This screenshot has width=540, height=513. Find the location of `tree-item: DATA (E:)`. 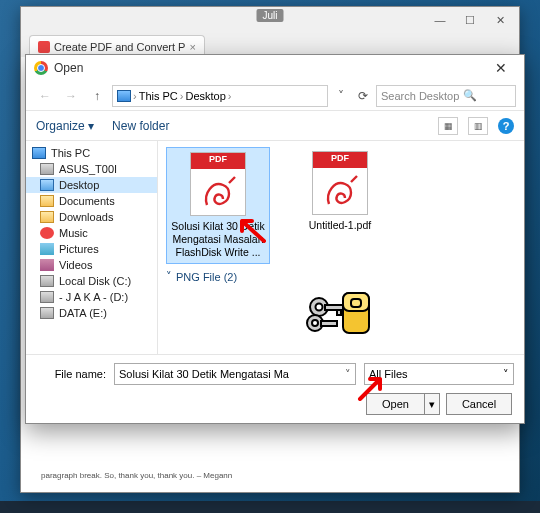

tree-item: DATA (E:) is located at coordinates (92, 313).